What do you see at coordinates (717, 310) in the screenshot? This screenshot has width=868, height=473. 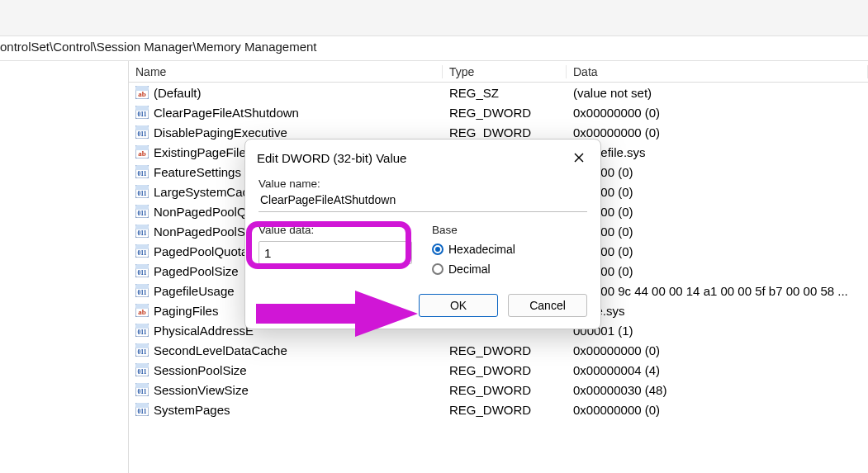 I see `row-data: gefile.sys` at bounding box center [717, 310].